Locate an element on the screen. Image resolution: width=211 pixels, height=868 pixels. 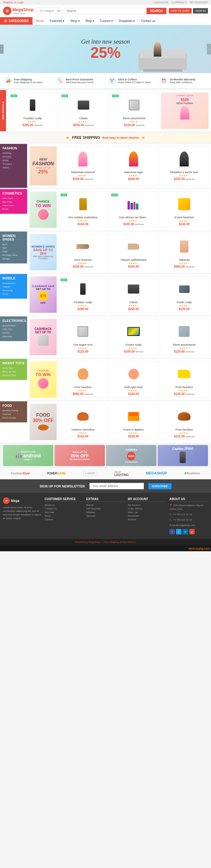
footer-link-returns: Returns is located at coordinates (147, 520).